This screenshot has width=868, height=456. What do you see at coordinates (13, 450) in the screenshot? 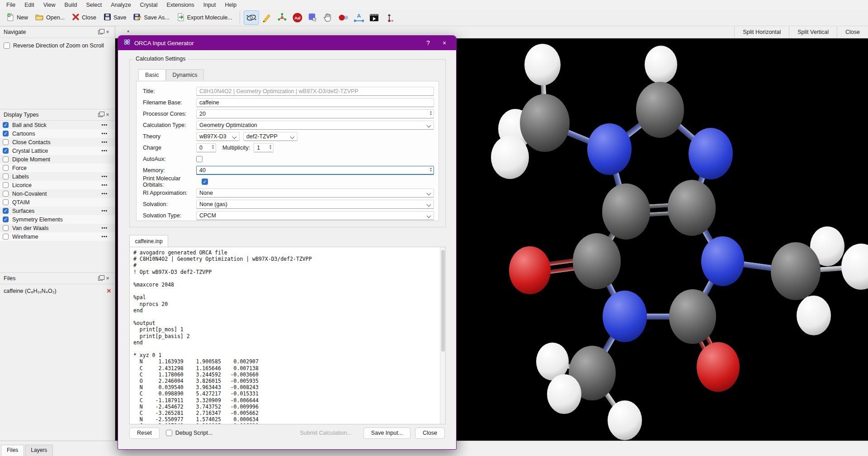
I see `bottom-tab-files: Files` at bounding box center [13, 450].